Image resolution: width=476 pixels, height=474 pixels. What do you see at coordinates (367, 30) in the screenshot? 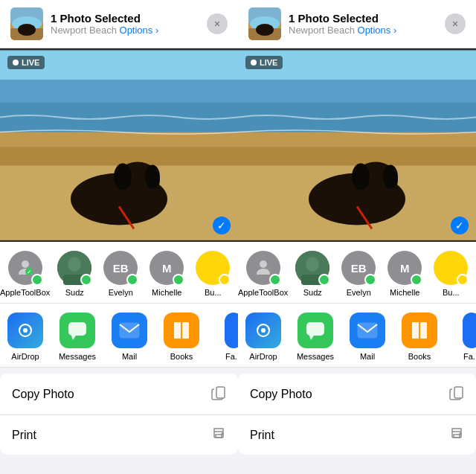
I see `header-subtitle-right: Newport Beach Options ›` at bounding box center [367, 30].